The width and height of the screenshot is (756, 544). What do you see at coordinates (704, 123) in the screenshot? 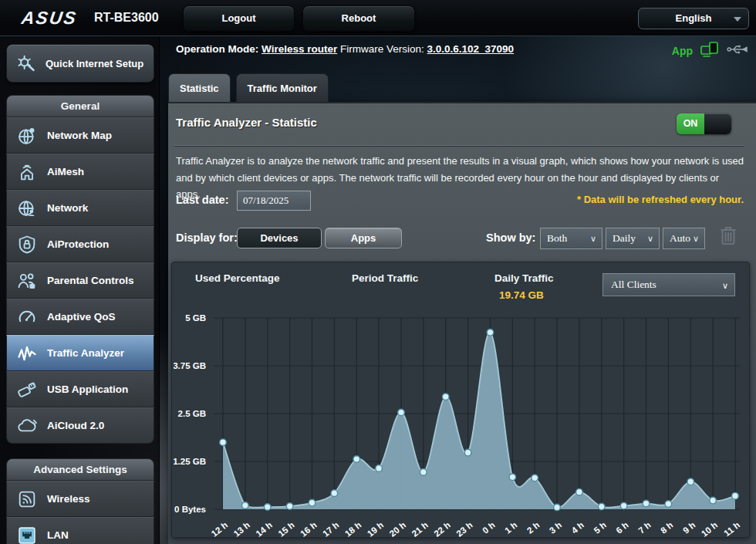
I see `traffic-analyzer-toggle: ON` at bounding box center [704, 123].